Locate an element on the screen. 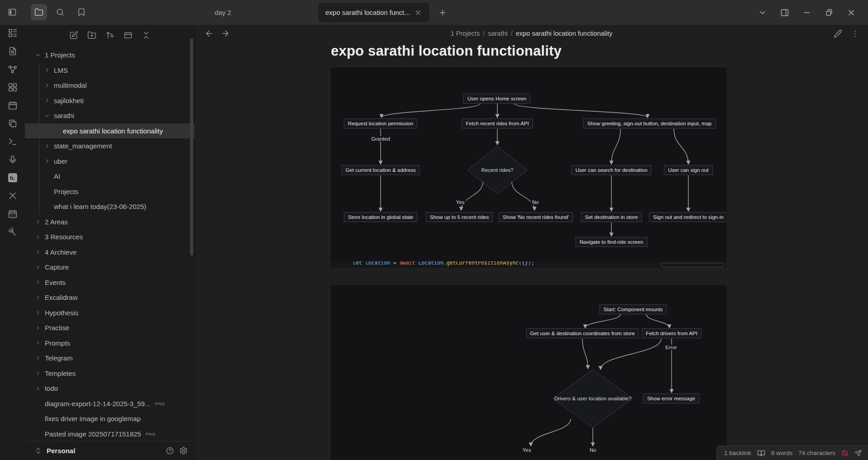  tree-folder: Telegram is located at coordinates (110, 358).